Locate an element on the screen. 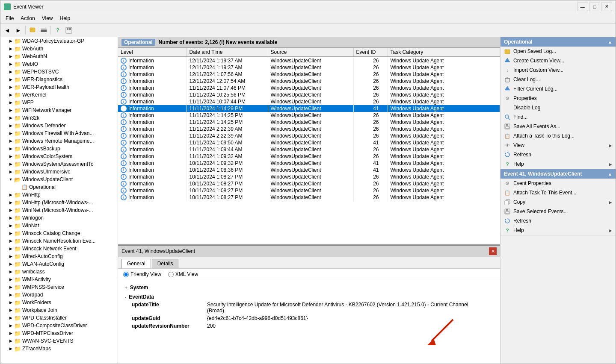 This screenshot has width=616, height=364. up-button is located at coordinates (33, 30).